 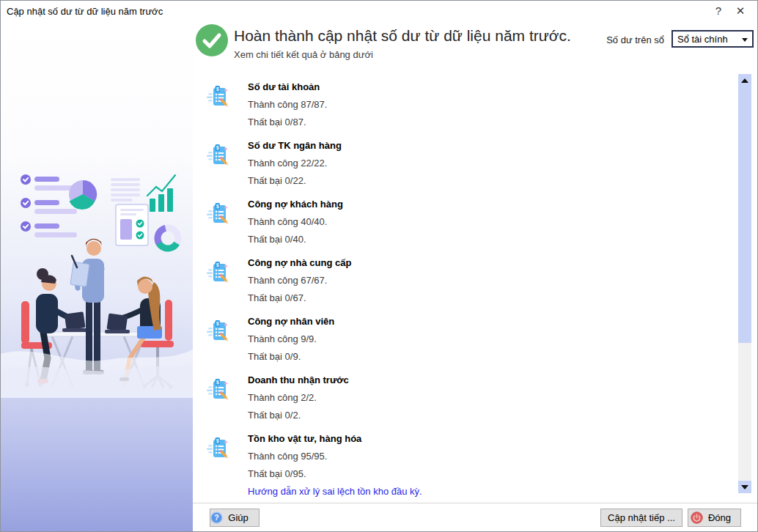 What do you see at coordinates (471, 398) in the screenshot?
I see `result-item-deferred-revenue: $ Doanh thu nhận trước Thành công 2/2. T…` at bounding box center [471, 398].